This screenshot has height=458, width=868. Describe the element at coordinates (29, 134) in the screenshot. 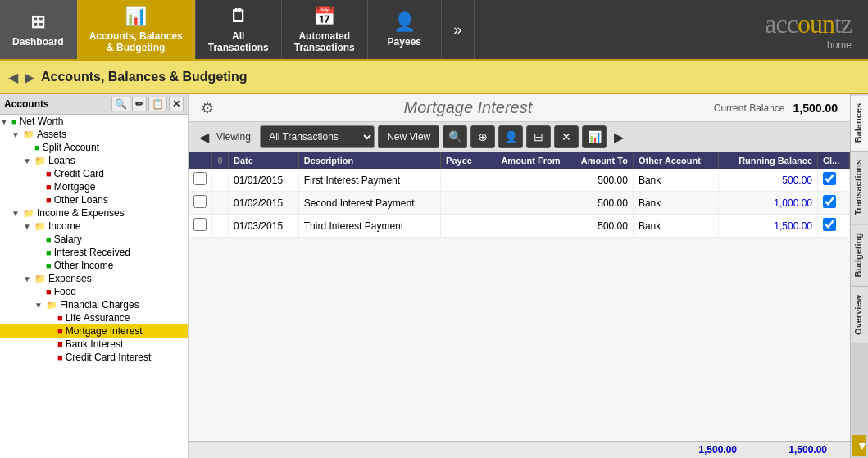

I see `assets-icon: 📁` at that location.